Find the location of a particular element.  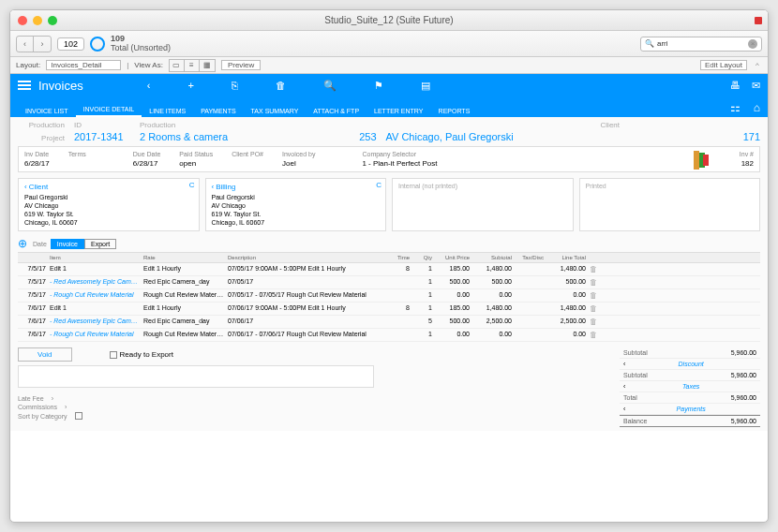

taxes-row: ‹ Taxes is located at coordinates (690, 387).